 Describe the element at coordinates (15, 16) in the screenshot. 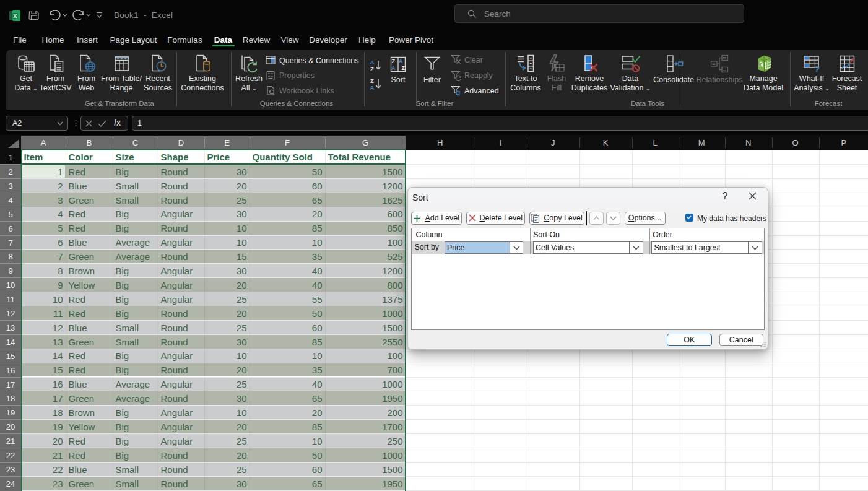

I see `svg-text: X` at that location.